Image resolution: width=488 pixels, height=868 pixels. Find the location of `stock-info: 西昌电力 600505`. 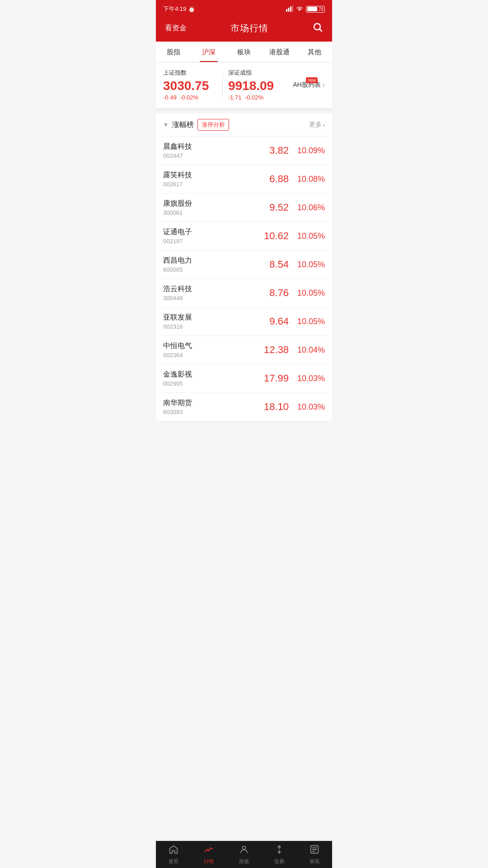

stock-info: 西昌电力 600505 is located at coordinates (206, 264).